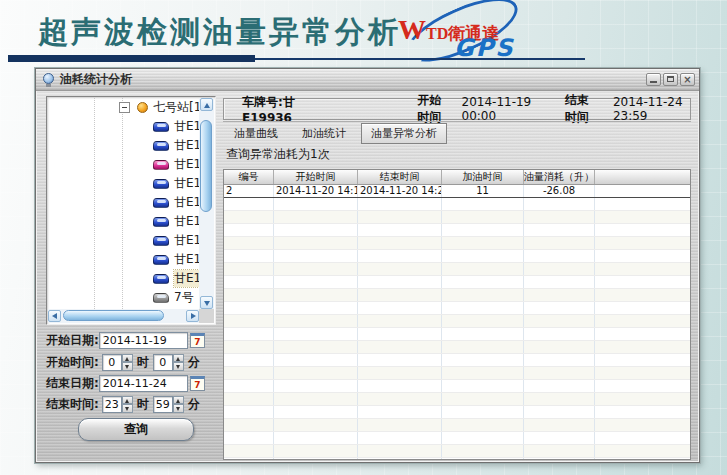  Describe the element at coordinates (206, 302) in the screenshot. I see `scroll-down-button` at that location.